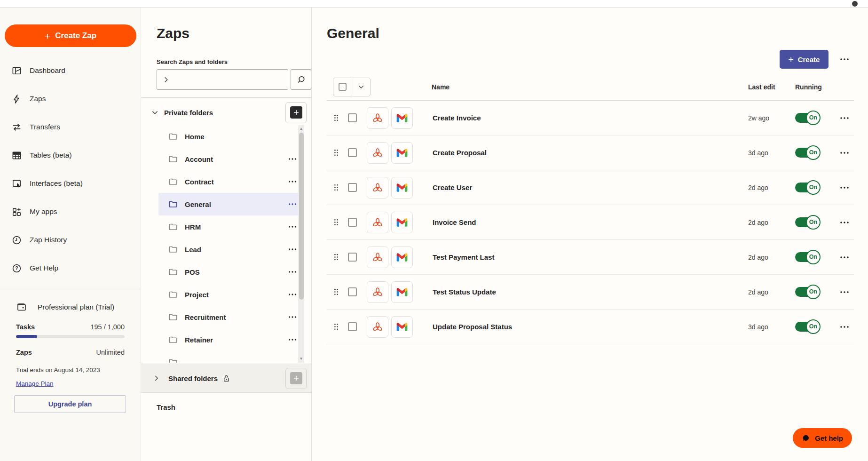 The image size is (868, 461). What do you see at coordinates (301, 128) in the screenshot?
I see `scroll-up-arrow: ▲` at bounding box center [301, 128].